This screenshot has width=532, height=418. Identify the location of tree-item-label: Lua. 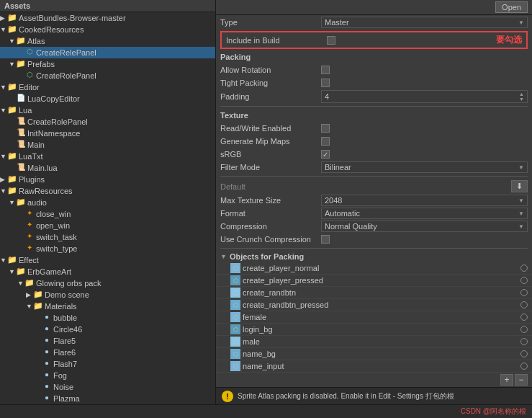
(117, 110).